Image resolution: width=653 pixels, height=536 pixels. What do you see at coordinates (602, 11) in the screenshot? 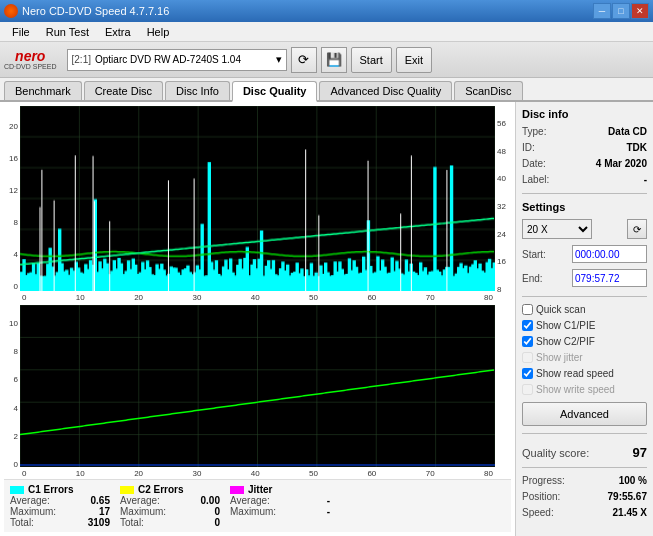
I see `minimize-button: ─` at bounding box center [602, 11].